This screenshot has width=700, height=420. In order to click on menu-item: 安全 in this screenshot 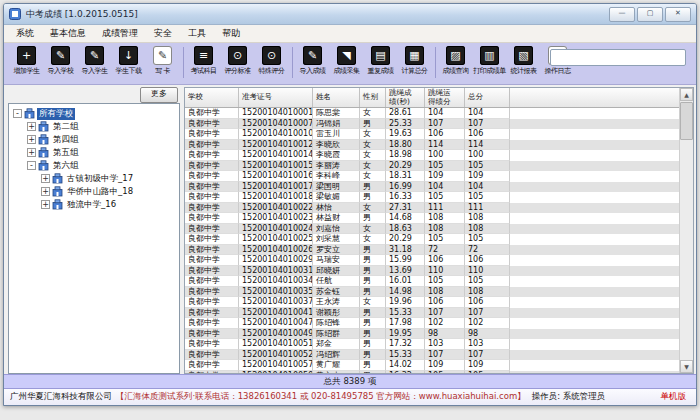, I will do `click(163, 34)`.